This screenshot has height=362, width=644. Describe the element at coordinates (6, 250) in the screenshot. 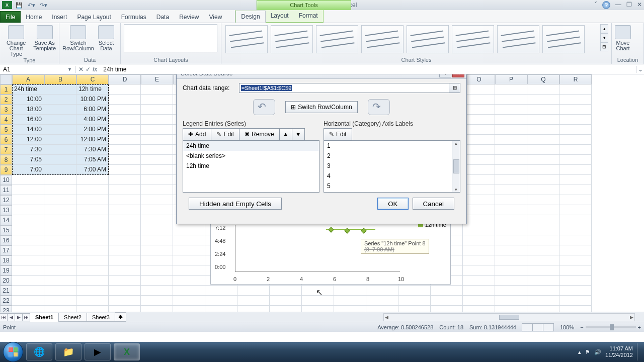

I see `row-header: 17` at that location.